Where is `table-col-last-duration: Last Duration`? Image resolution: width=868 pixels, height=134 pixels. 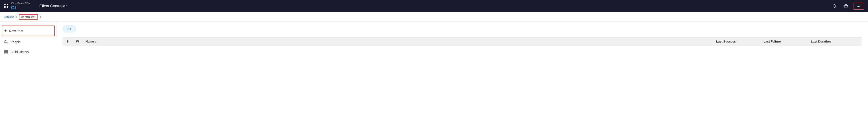
table-col-last-duration: Last Duration is located at coordinates (835, 42).